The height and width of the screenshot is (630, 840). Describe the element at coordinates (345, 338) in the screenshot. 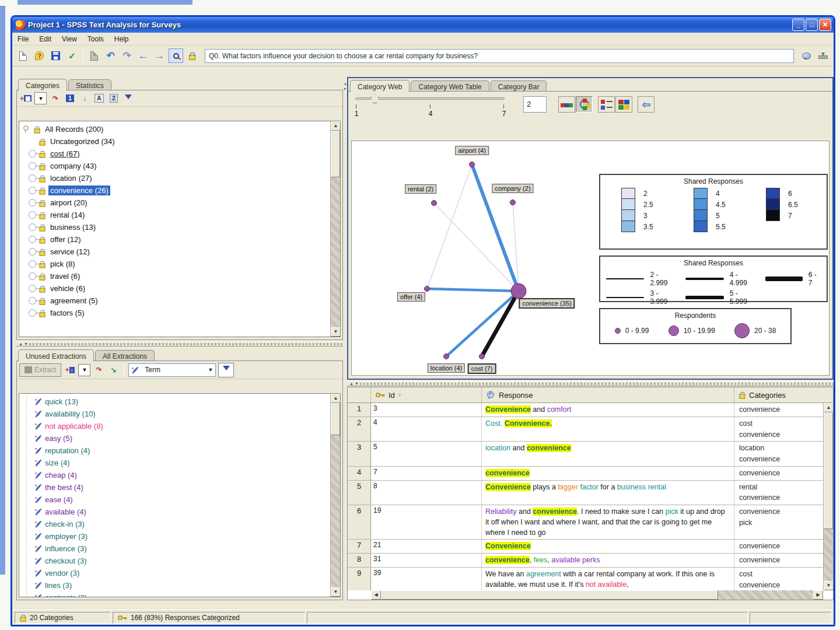

I see `vertical-splitter: ◂▸` at that location.